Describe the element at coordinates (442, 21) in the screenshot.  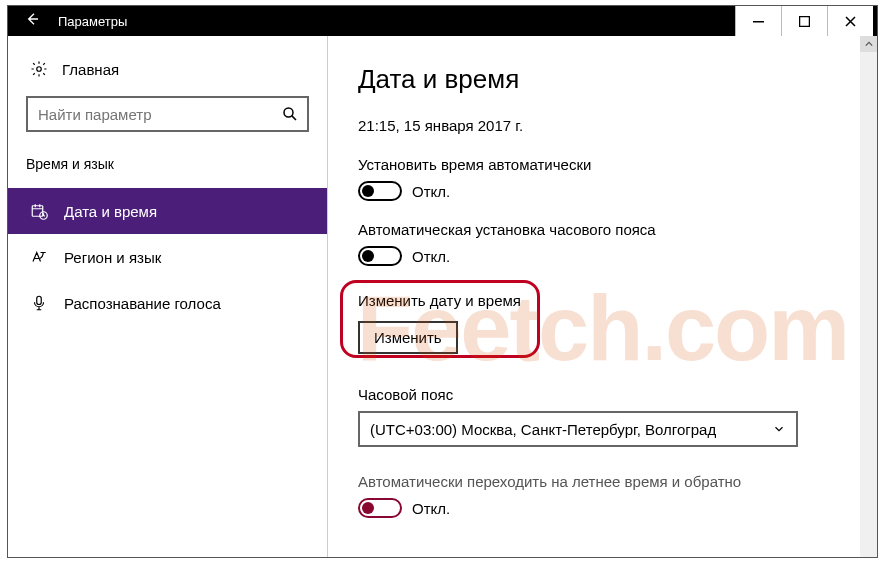
I see `titlebar: Параметры` at that location.